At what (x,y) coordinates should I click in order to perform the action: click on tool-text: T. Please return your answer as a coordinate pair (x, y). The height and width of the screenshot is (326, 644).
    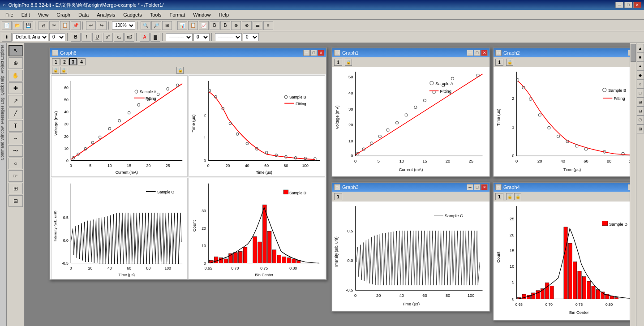
    Looking at the image, I should click on (16, 126).